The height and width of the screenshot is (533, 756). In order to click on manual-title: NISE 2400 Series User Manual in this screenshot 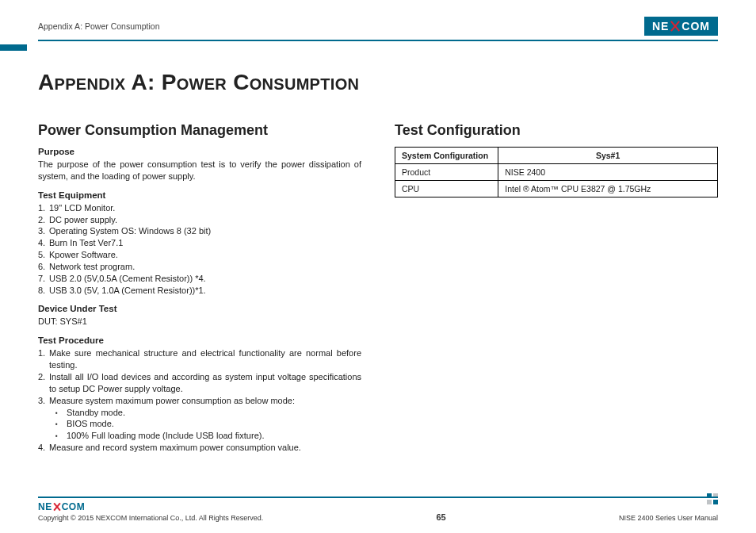, I will do `click(669, 518)`.